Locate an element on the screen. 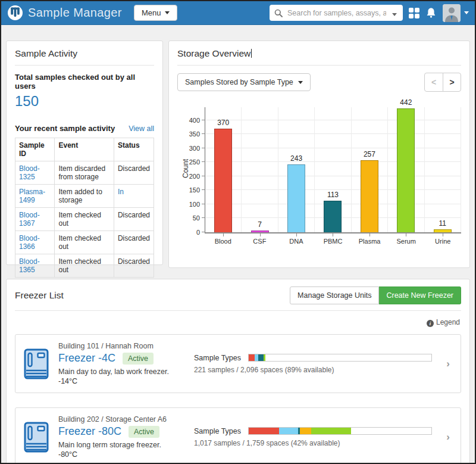  total-checked-out-label: Total samples checked out by all users is located at coordinates (84, 82).